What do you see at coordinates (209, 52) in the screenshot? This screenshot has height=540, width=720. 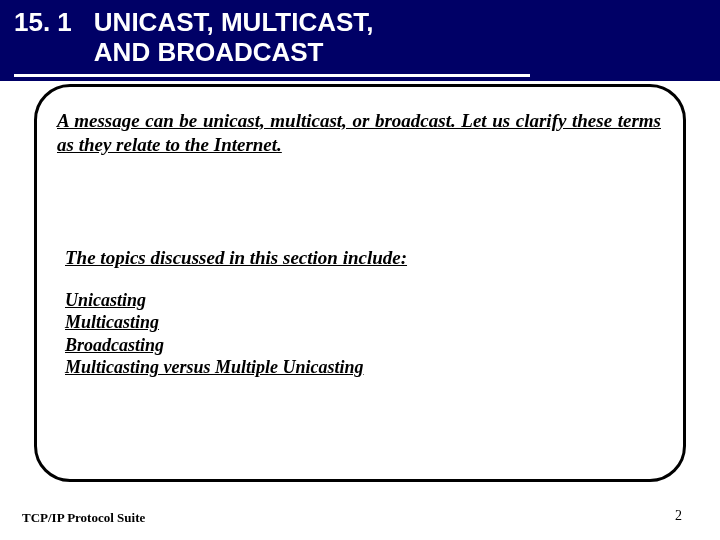 I see `title-line-2: AND BROADCAST` at bounding box center [209, 52].